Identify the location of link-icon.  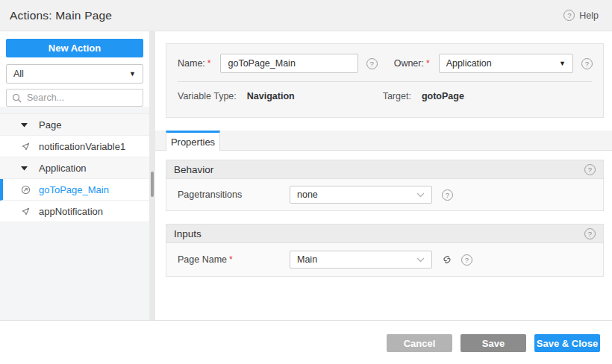
(447, 260).